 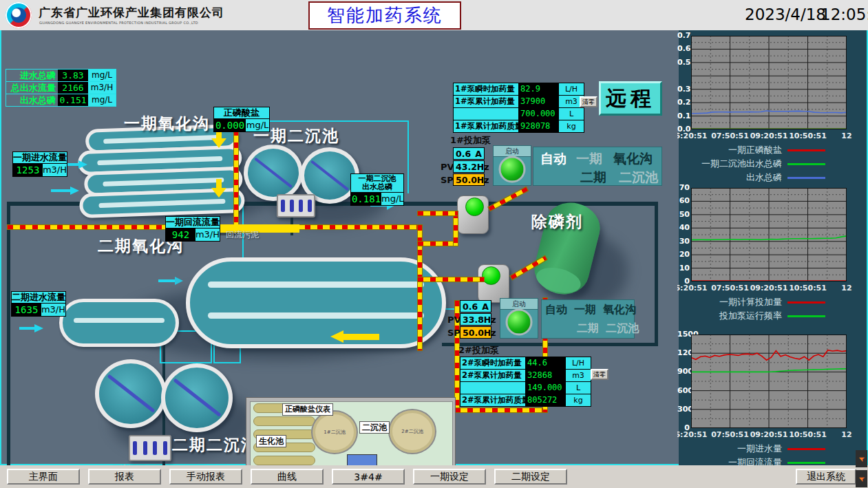 What do you see at coordinates (483, 167) in the screenshot?
I see `pump1-pv-unit: Hz` at bounding box center [483, 167].